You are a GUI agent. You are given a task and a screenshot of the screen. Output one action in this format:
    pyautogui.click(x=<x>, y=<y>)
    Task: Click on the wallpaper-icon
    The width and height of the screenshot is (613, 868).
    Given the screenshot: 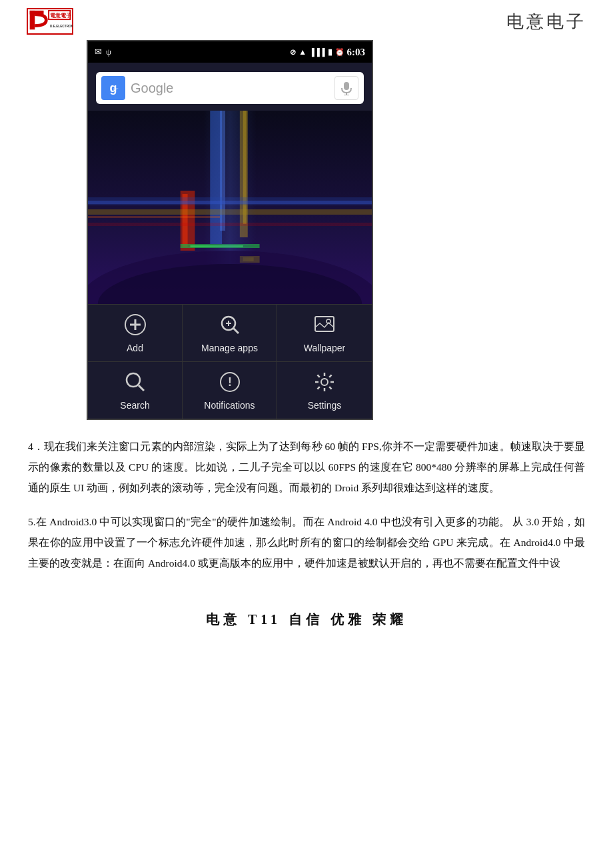 What is the action you would take?
    pyautogui.click(x=324, y=327)
    